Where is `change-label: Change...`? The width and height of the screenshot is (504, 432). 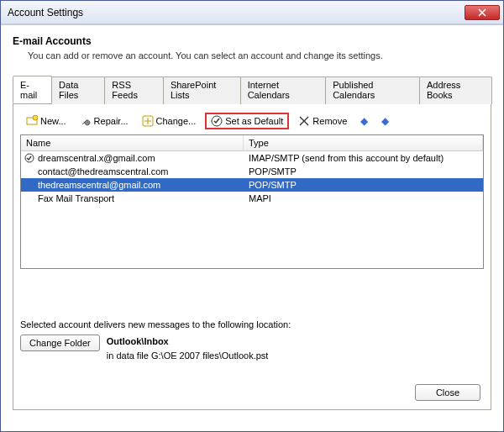
change-label: Change... is located at coordinates (176, 121).